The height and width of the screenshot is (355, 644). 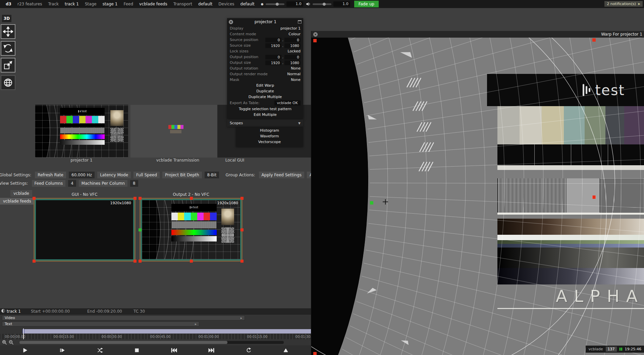 I want to click on histogram-action: Histogram, so click(x=270, y=130).